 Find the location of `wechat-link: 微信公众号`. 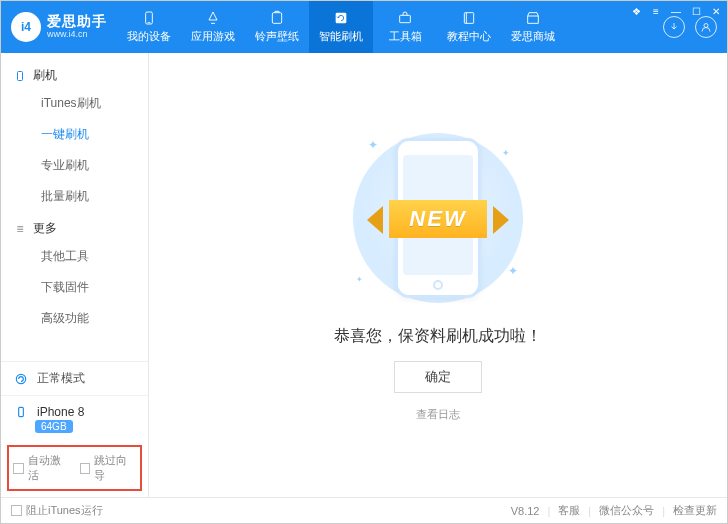

wechat-link: 微信公众号 is located at coordinates (626, 510).